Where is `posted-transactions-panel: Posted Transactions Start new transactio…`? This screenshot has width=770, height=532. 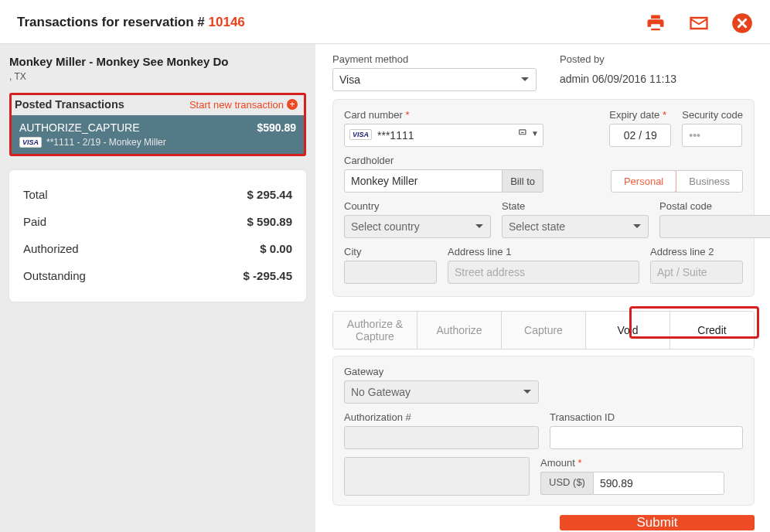
posted-transactions-panel: Posted Transactions Start new transactio… is located at coordinates (158, 124).